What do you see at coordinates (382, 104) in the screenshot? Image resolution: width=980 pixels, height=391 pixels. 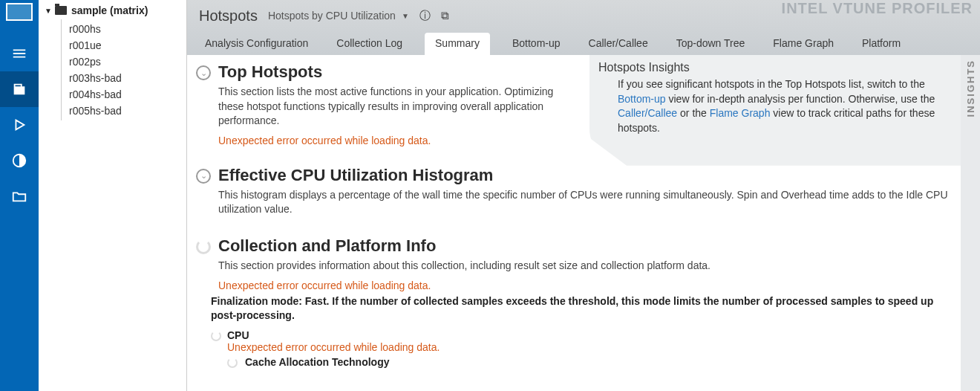 I see `section-top-hotspots: ⌄ Top Hotspots This section lists the mo…` at bounding box center [382, 104].